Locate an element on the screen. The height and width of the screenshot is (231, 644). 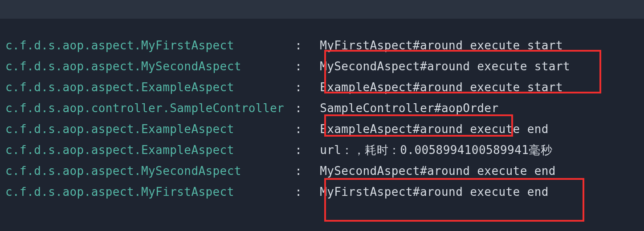
logger-name: c.f.d.s.aop.controller.SampleController is located at coordinates (145, 108).